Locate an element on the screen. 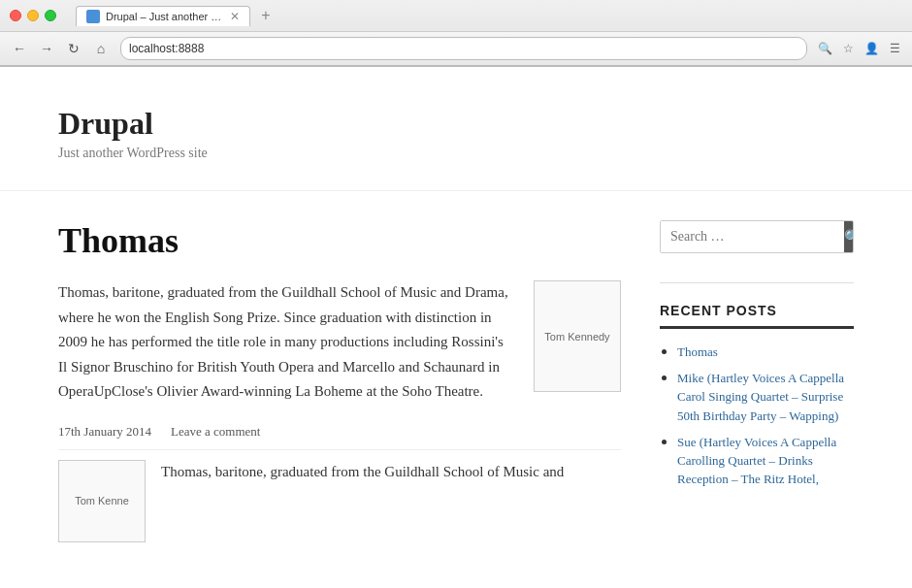 The height and width of the screenshot is (588, 912). tab-title: Drupal – Just another Word… is located at coordinates (164, 16).